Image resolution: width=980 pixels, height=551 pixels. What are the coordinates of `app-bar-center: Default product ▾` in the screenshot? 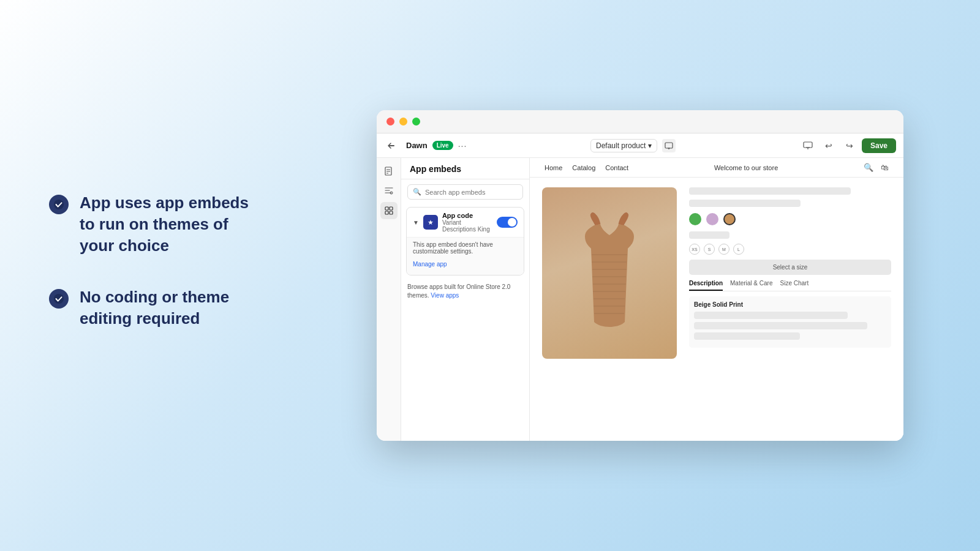 It's located at (633, 146).